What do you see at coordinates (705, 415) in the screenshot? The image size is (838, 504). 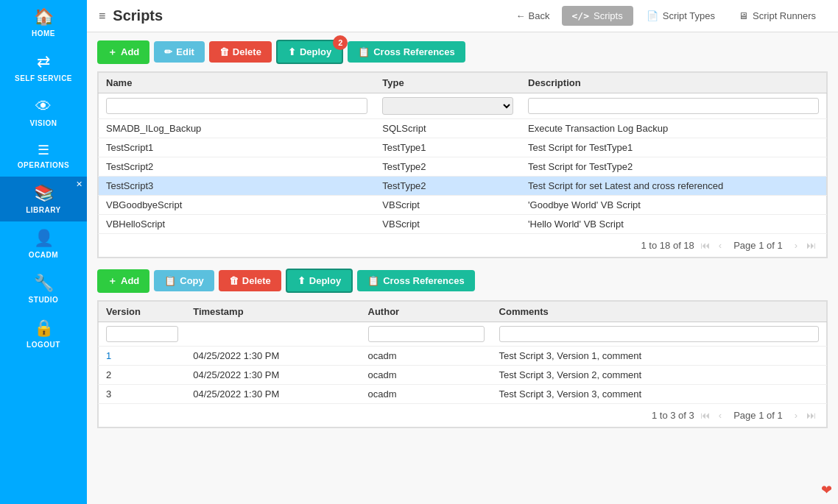 I see `versions-first-page-button: ⏮` at bounding box center [705, 415].